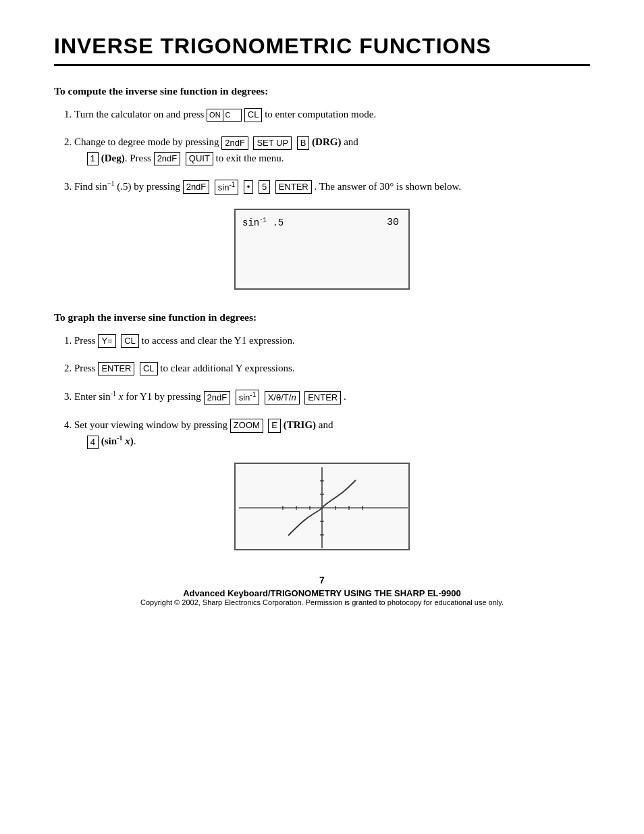 The width and height of the screenshot is (644, 834). Describe the element at coordinates (200, 159) in the screenshot. I see `key-quit: QUIT` at that location.